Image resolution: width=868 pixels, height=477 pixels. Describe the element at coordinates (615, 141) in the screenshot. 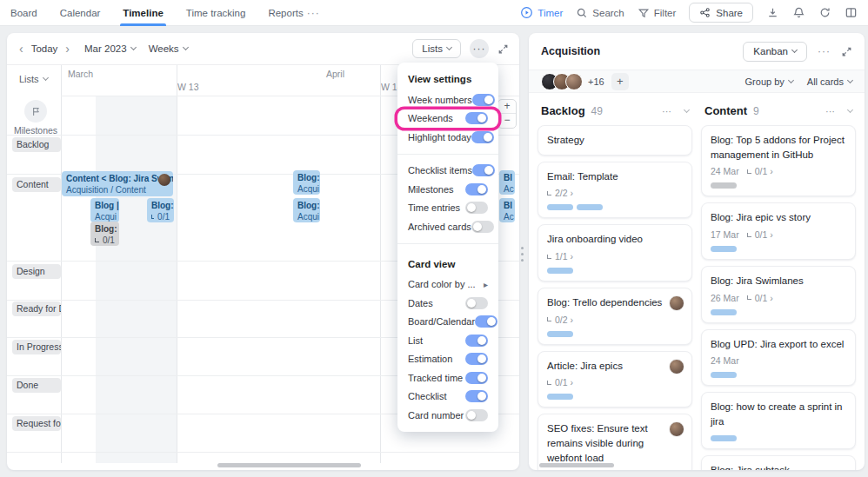

I see `board-card: Strategy ›` at that location.